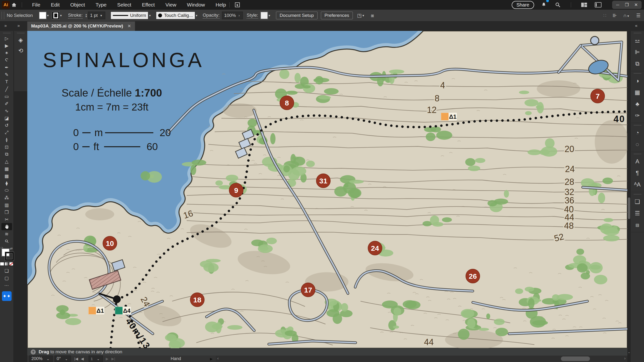  What do you see at coordinates (6, 5) in the screenshot?
I see `illustrator-app-icon: Ai` at bounding box center [6, 5].